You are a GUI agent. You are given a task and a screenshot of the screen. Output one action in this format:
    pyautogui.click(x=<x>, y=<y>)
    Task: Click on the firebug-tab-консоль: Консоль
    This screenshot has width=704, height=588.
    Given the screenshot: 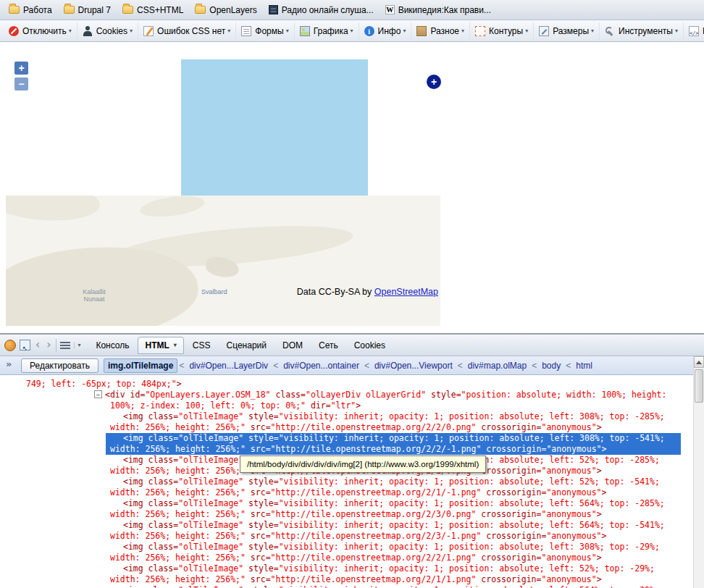 What is the action you would take?
    pyautogui.click(x=112, y=345)
    